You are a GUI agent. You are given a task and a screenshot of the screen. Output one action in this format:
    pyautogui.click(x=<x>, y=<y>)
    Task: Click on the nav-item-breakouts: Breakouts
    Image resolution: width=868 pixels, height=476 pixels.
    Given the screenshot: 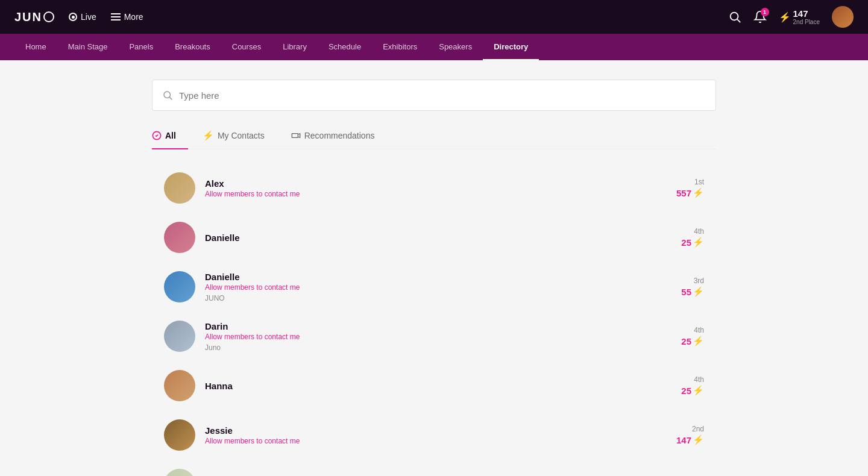 What is the action you would take?
    pyautogui.click(x=193, y=47)
    